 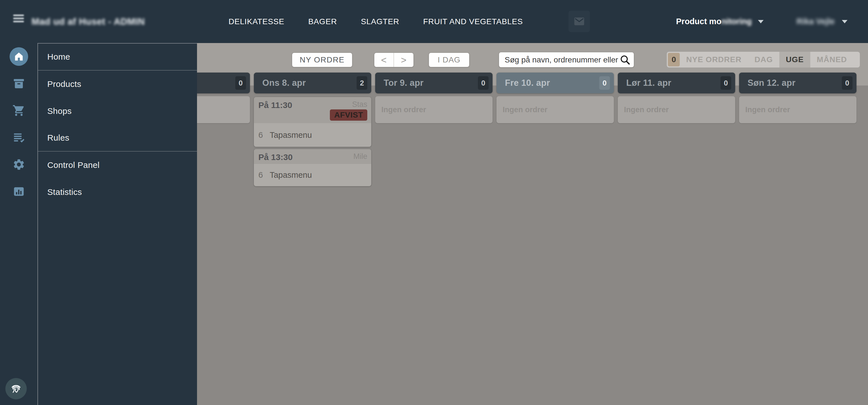 What do you see at coordinates (714, 22) in the screenshot?
I see `product-monitoring-label: Product monitoring` at bounding box center [714, 22].